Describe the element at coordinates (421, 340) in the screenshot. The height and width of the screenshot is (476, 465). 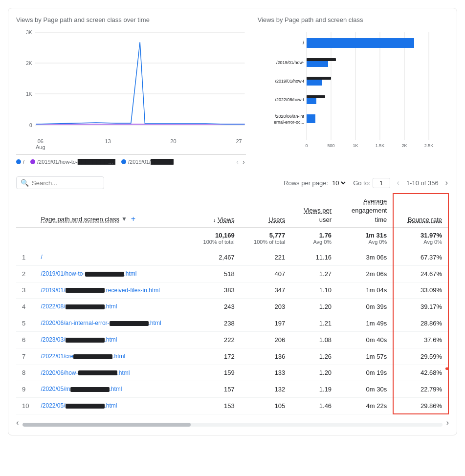
I see `row-bounce-rate: 37.6%` at that location.